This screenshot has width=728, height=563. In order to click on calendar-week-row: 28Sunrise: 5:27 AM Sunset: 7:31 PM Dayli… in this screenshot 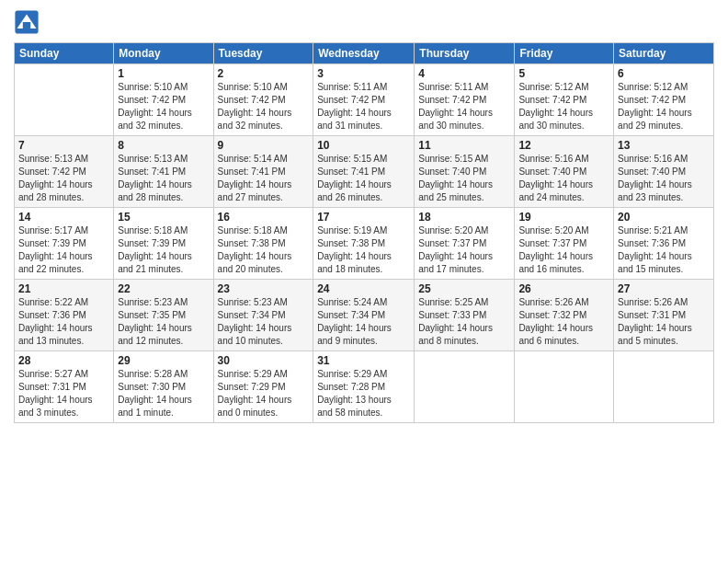, I will do `click(364, 387)`.